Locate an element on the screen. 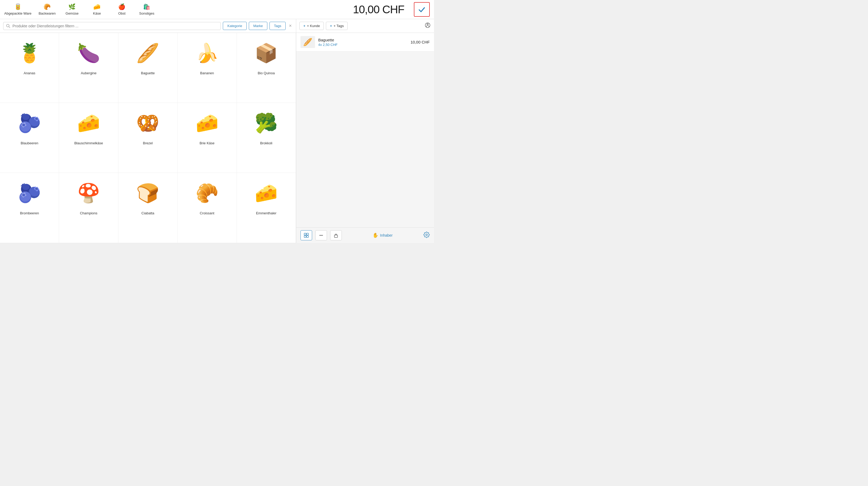 Image resolution: width=868 pixels, height=486 pixels. tags-filter-button: Tags is located at coordinates (278, 26).